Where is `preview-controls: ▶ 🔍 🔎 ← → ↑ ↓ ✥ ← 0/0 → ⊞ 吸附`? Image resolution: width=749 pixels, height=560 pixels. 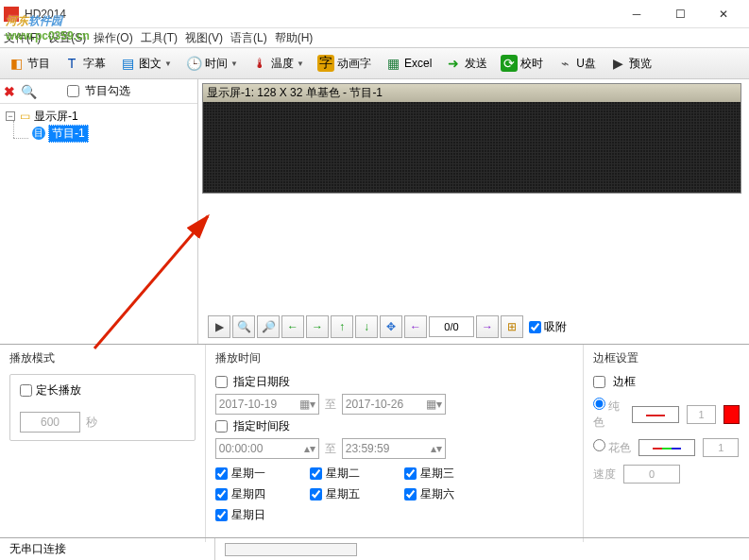
preview-controls: ▶ 🔍 🔎 ← → ↑ ↓ ✥ ← 0/0 → ⊞ 吸附 is located at coordinates (474, 327).